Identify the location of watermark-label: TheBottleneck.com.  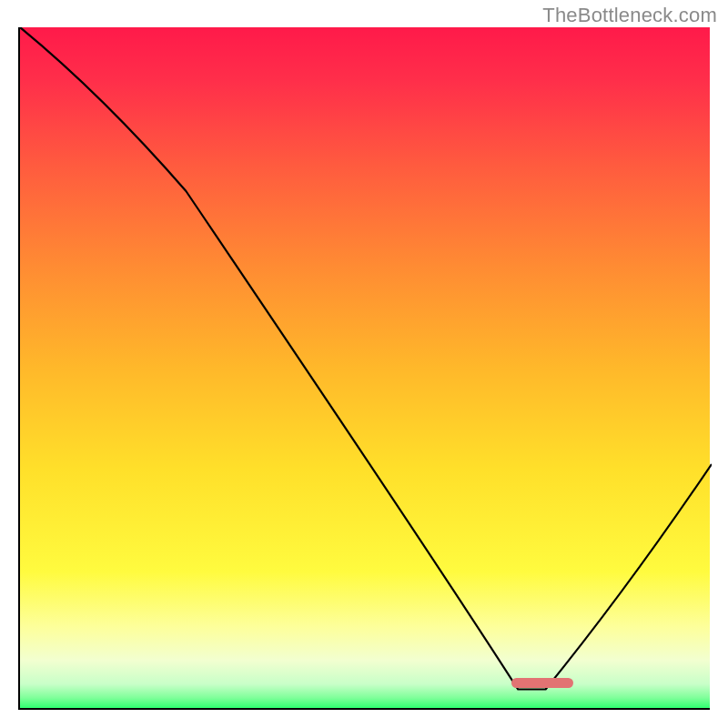
(630, 15).